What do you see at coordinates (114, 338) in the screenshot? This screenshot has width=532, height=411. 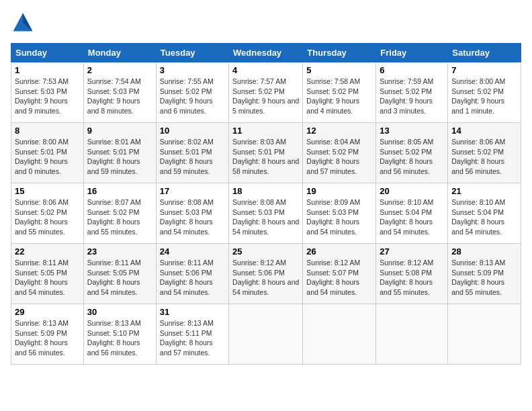 I see `day-detail: Sunrise: 8:13 AMSunset: 5:10 PMDaylight:…` at bounding box center [114, 338].